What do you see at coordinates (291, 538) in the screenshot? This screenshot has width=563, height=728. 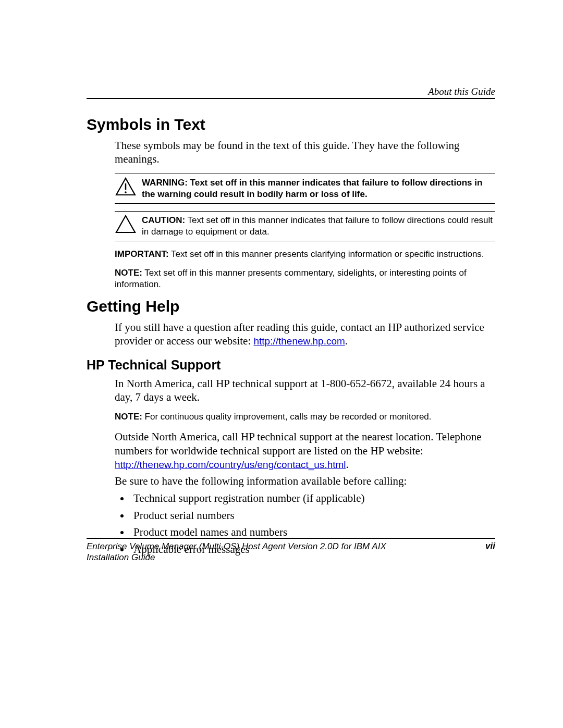 I see `footer-rule` at bounding box center [291, 538].